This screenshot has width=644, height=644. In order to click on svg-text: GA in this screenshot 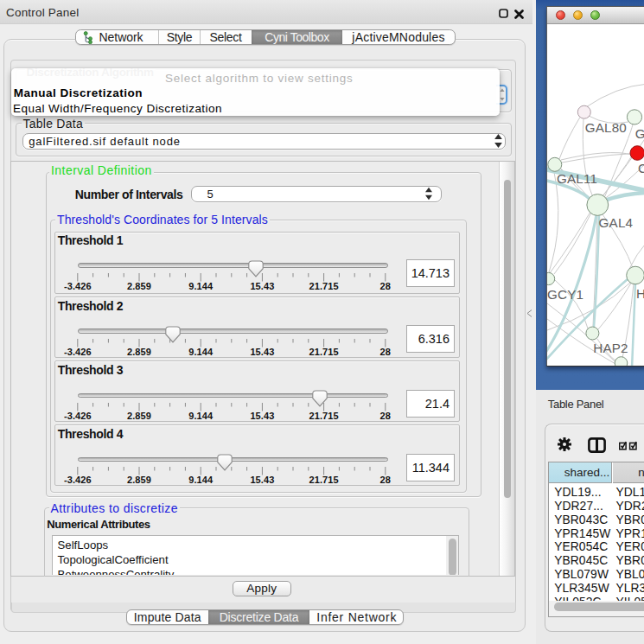, I will do `click(640, 133)`.